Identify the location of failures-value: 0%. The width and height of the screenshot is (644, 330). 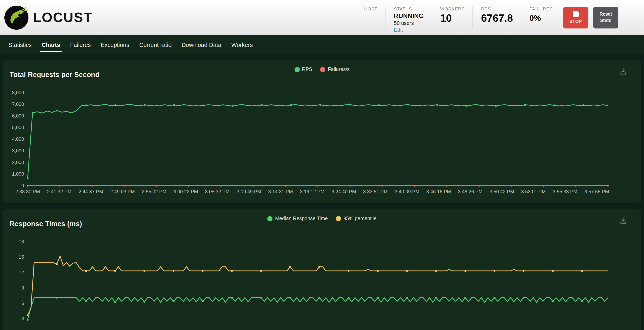
(541, 18).